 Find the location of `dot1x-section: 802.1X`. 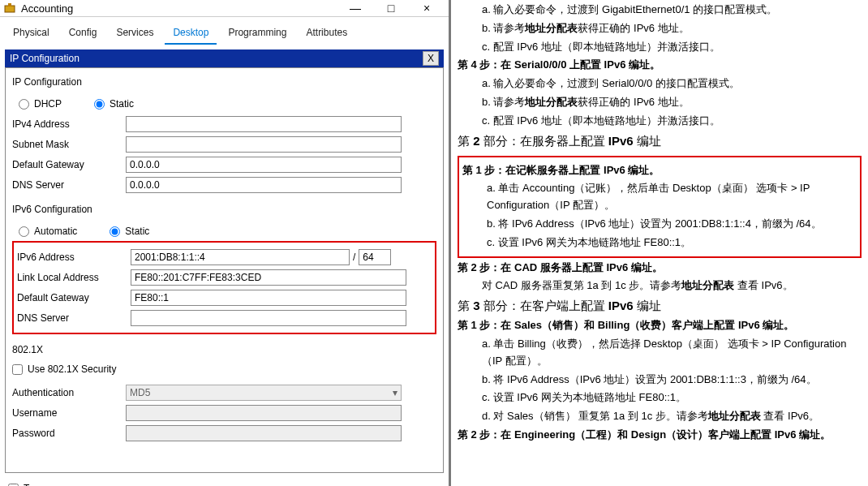

dot1x-section: 802.1X is located at coordinates (224, 351).